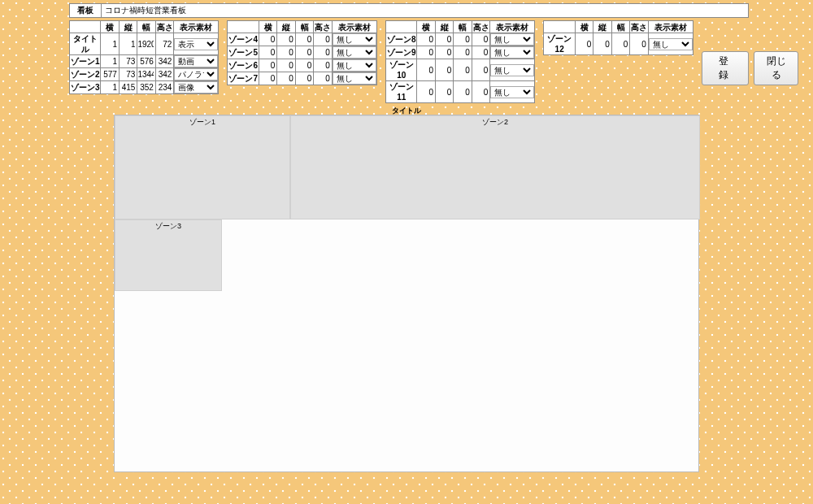  Describe the element at coordinates (402, 53) in the screenshot. I see `zone-name-cell: ゾーン9` at that location.